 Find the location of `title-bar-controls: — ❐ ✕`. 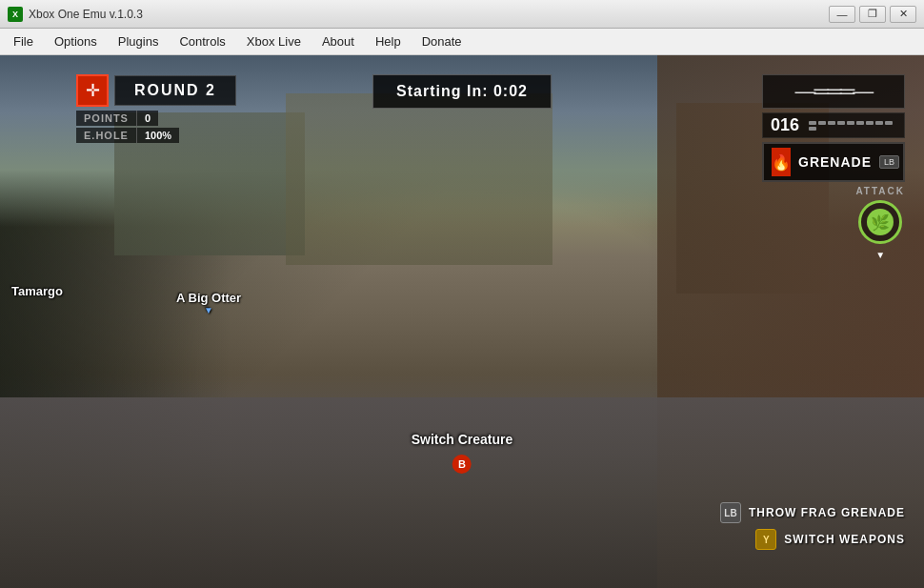

title-bar-controls: — ❐ ✕ is located at coordinates (873, 14).